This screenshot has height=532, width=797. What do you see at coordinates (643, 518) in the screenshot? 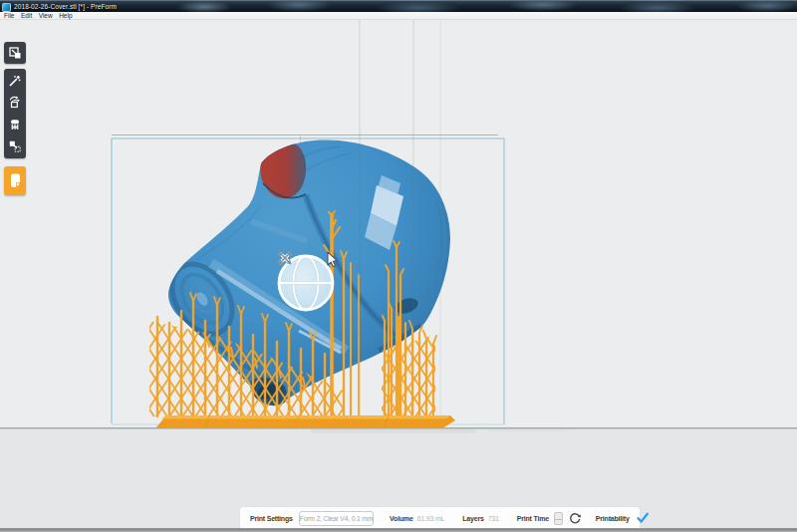
I see `printability-status` at bounding box center [643, 518].